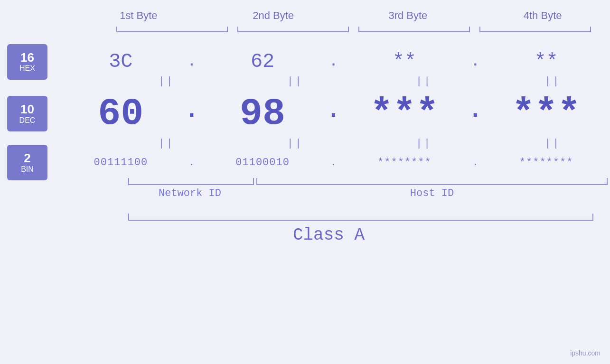  What do you see at coordinates (432, 194) in the screenshot?
I see `host-id-label: Host ID` at bounding box center [432, 194].